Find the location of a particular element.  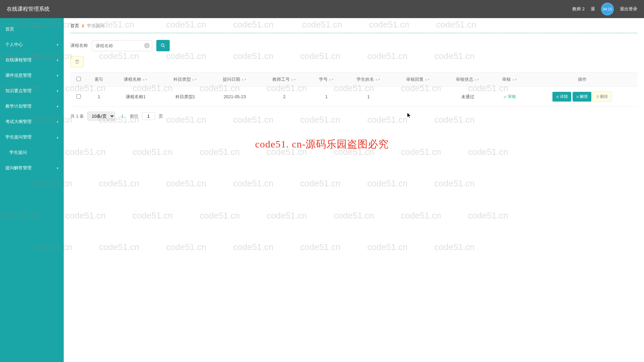

review-link: 审核 is located at coordinates (510, 97).